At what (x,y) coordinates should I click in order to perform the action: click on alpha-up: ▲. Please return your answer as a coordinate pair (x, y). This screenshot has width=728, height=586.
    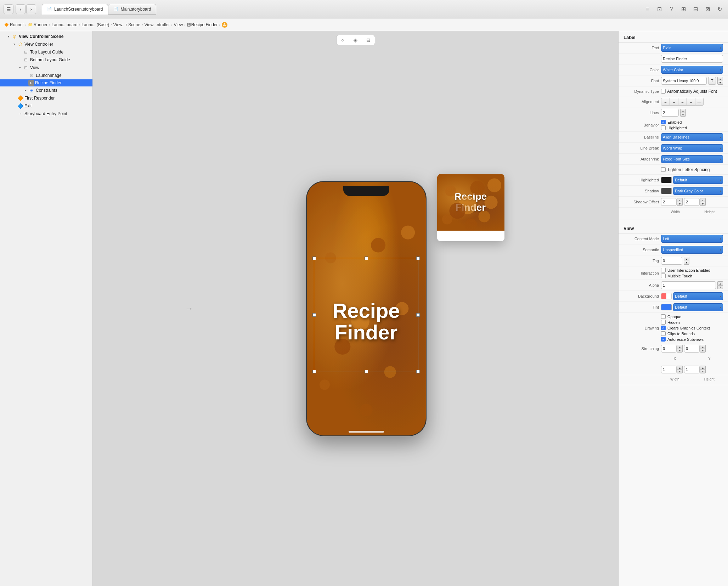
    Looking at the image, I should click on (720, 283).